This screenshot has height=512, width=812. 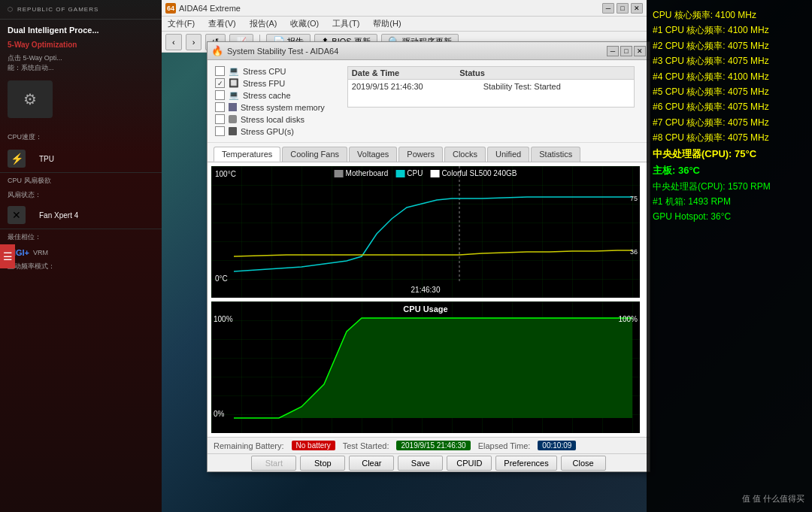 I want to click on legend-mb: Motherboard, so click(x=362, y=173).